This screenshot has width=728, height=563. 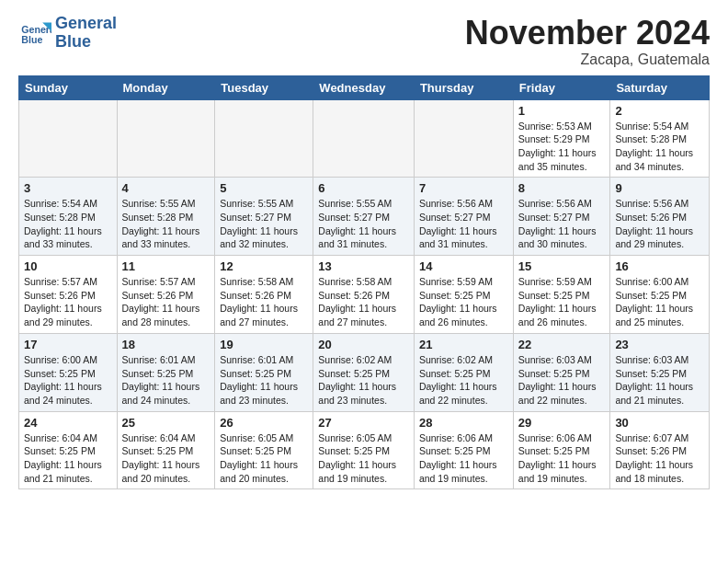 I want to click on calendar-cell: 16Sunrise: 6:00 AMSunset: 5:25 PMDayligh…, so click(x=660, y=294).